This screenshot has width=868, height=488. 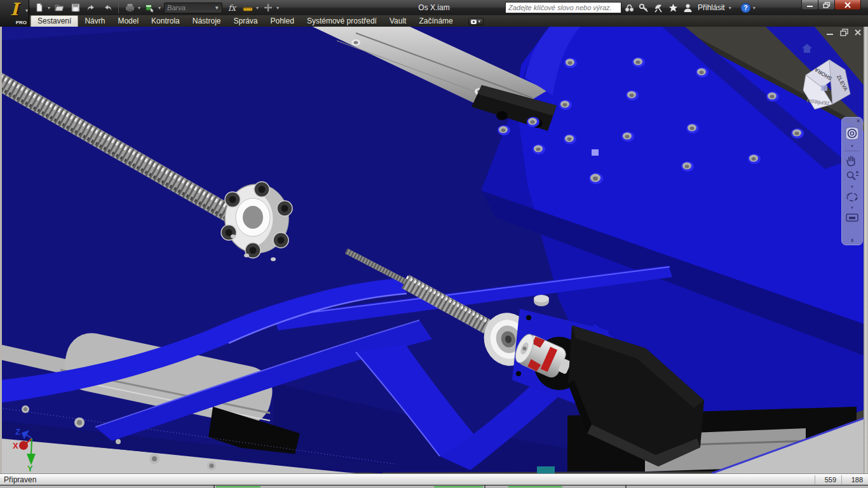 What do you see at coordinates (342, 22) in the screenshot?
I see `tab-systemove-prostredi: Systémové prostředí` at bounding box center [342, 22].